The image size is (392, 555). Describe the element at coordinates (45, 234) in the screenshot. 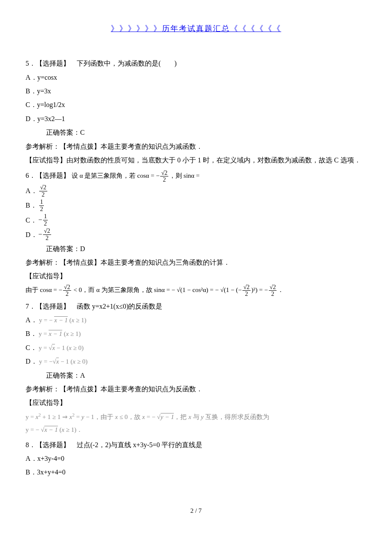

I see `q6-d-math: −√22` at that location.